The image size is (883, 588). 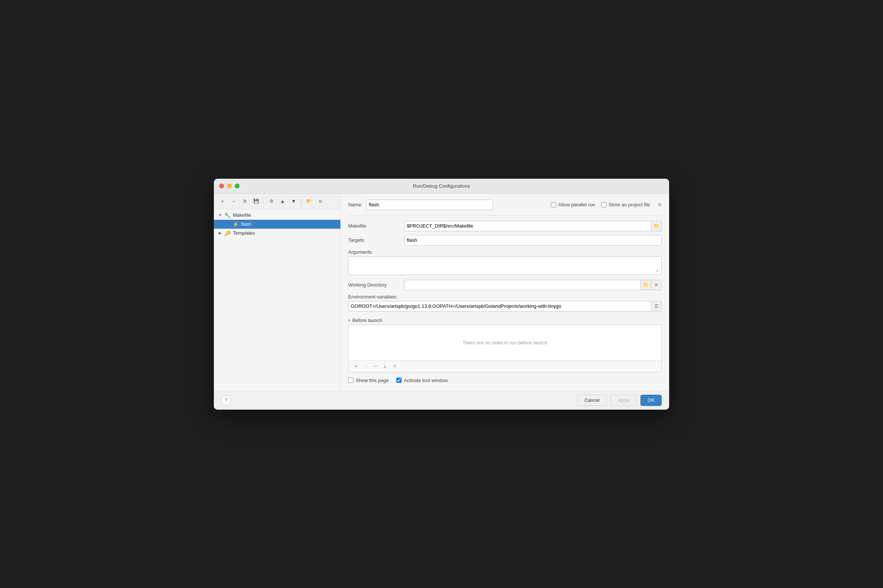 I want to click on working-dir-input-group: 📁 ≡, so click(x=533, y=285).